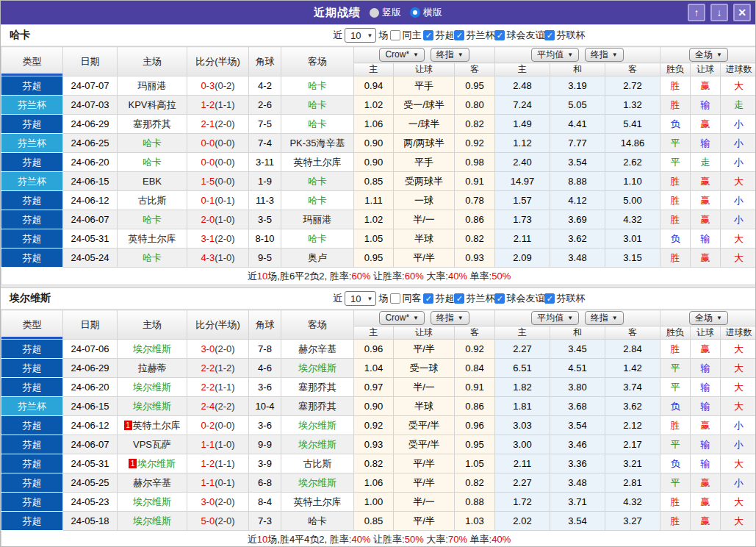  Describe the element at coordinates (218, 258) in the screenshot. I see `score-cell: 4-3(1-0)` at that location.